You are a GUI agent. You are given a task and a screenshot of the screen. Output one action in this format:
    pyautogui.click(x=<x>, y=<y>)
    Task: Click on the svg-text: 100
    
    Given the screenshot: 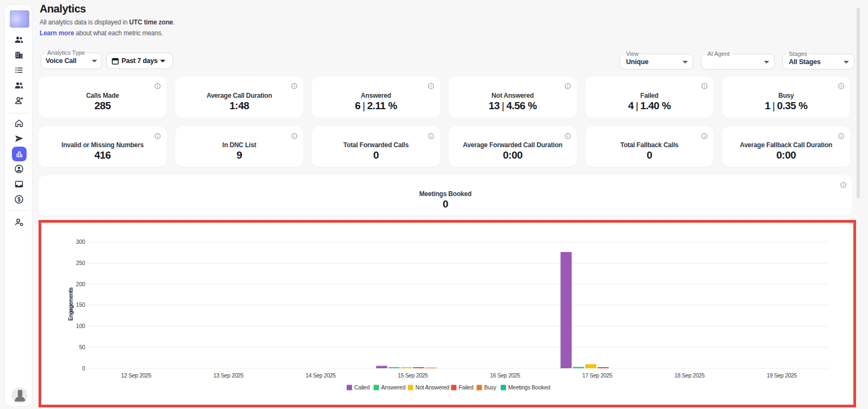 What is the action you would take?
    pyautogui.click(x=80, y=326)
    